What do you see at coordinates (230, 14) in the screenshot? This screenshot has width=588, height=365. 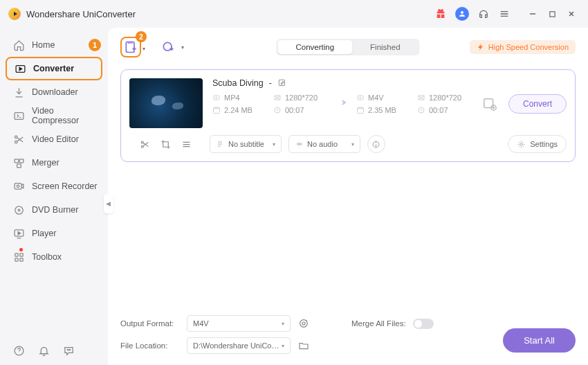 I see `app-title: Wondershare UniConverter` at bounding box center [230, 14].